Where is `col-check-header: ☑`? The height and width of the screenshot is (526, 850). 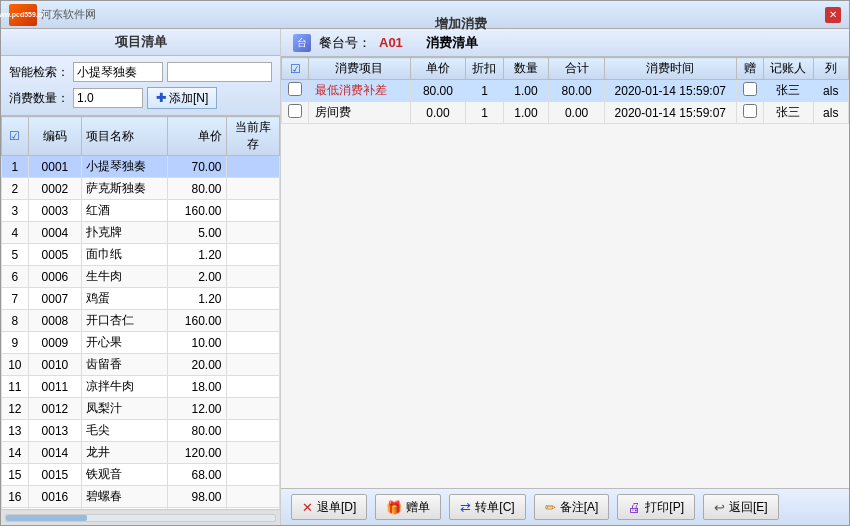 col-check-header: ☑ is located at coordinates (296, 69).